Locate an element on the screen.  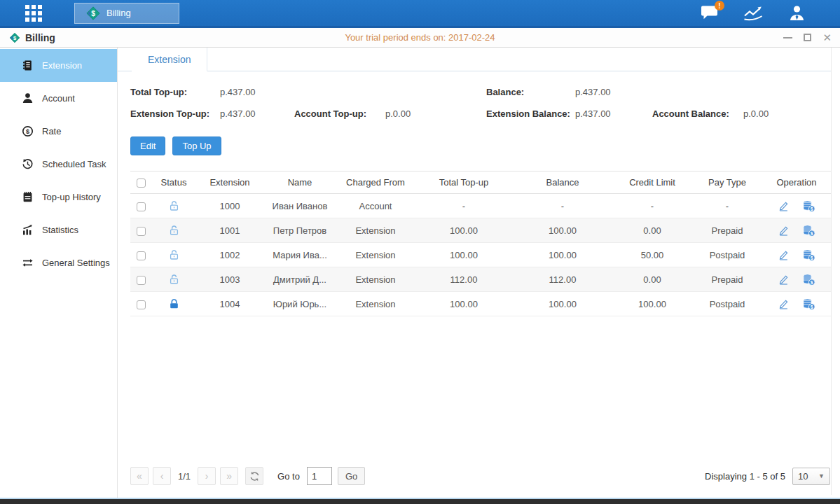
messages-icon: ! is located at coordinates (709, 13).